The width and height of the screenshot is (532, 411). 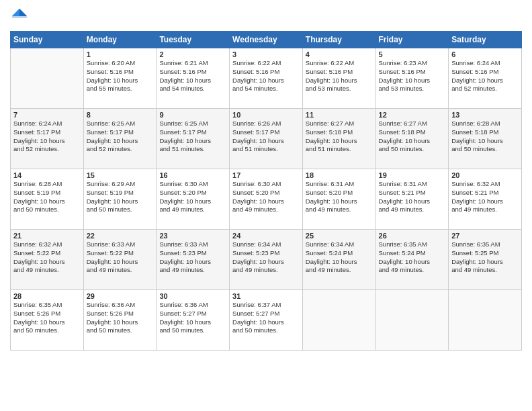 What do you see at coordinates (339, 258) in the screenshot?
I see `day-info: Sunrise: 6:34 AMSunset: 5:24 PMDaylight:…` at bounding box center [339, 258].